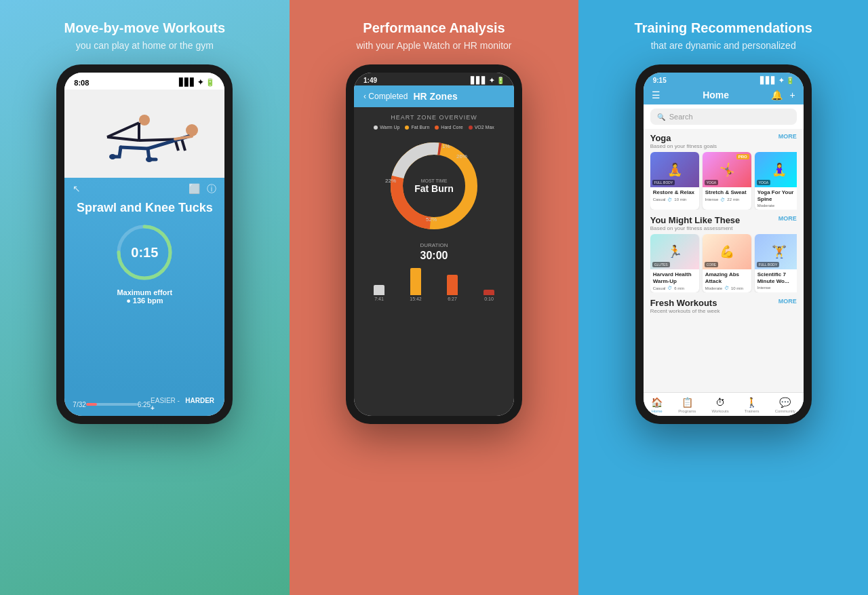 The height and width of the screenshot is (595, 868). What do you see at coordinates (724, 263) in the screenshot?
I see `like-cards: 🏃 GLUTES Harvard Health Warm-Up Casual ⏱…` at bounding box center [724, 263].